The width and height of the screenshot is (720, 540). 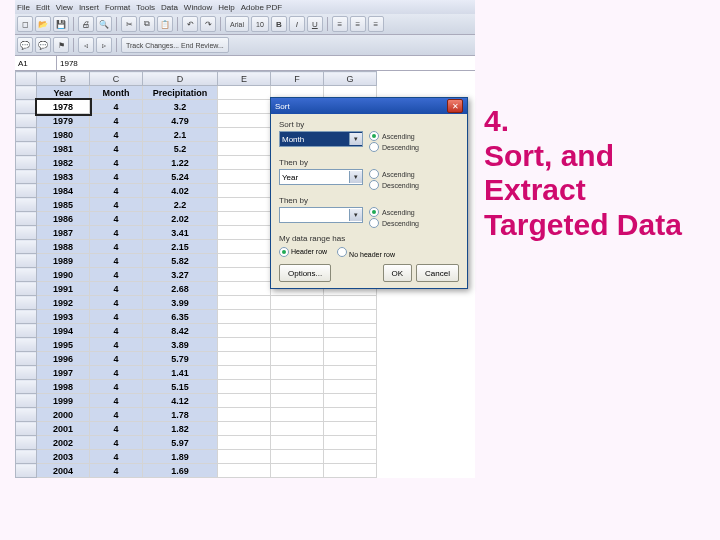 I want to click on cell-year: 1997, so click(x=64, y=373).